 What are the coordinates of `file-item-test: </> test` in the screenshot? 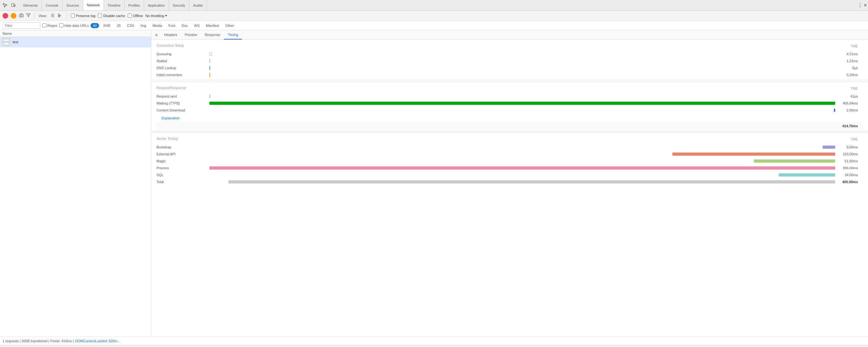 It's located at (75, 42).